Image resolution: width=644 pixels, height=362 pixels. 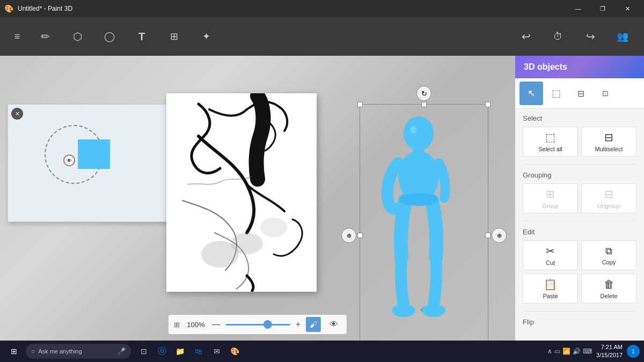 I want to click on store-icon: 🛍, so click(x=199, y=351).